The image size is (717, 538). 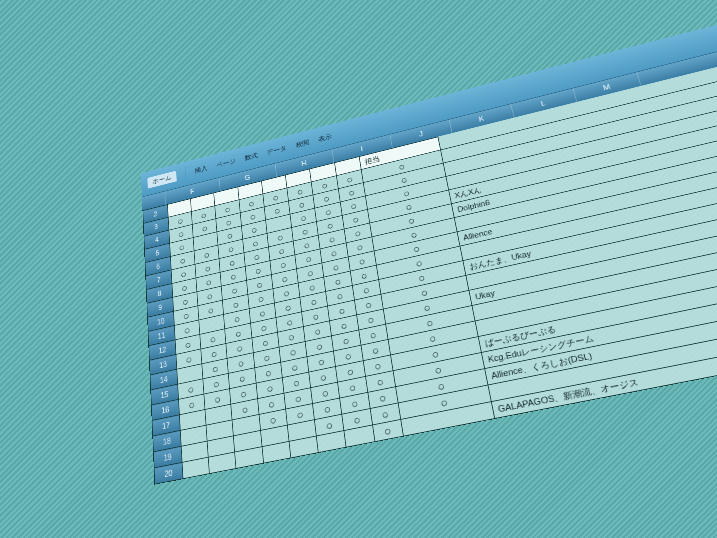 What do you see at coordinates (162, 180) in the screenshot?
I see `ribbon-tab: ホーム` at bounding box center [162, 180].